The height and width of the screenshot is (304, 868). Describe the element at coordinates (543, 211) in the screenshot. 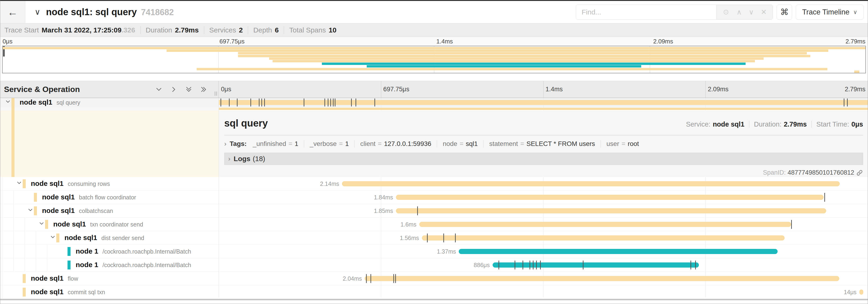

I see `timeline-cell: 1.85ms` at that location.